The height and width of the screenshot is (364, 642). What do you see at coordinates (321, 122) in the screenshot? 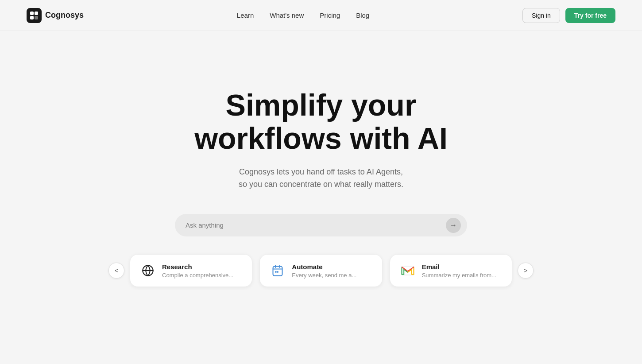
I see `hero-title: Simplify your workflows with AI` at bounding box center [321, 122].